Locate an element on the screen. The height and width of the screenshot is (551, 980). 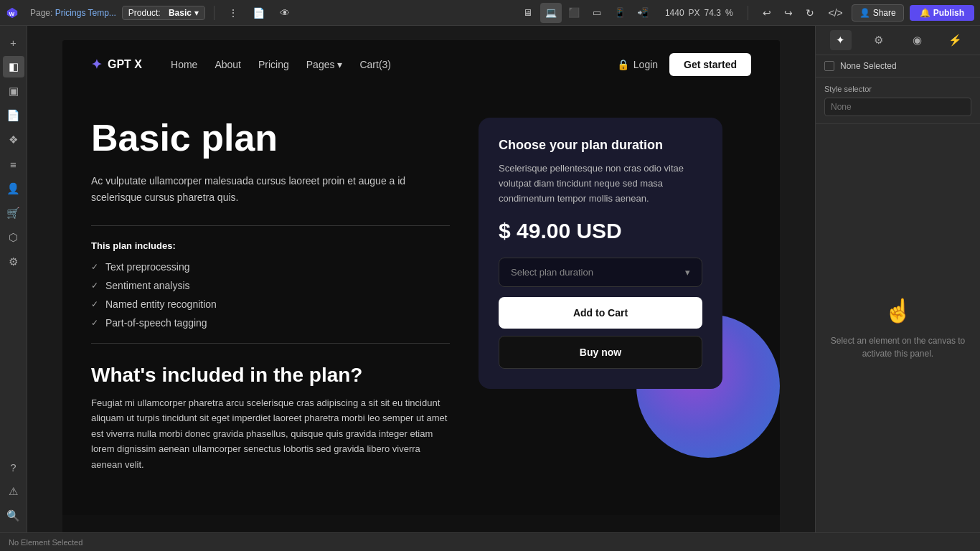
pages-btn: 📄 is located at coordinates (14, 116).